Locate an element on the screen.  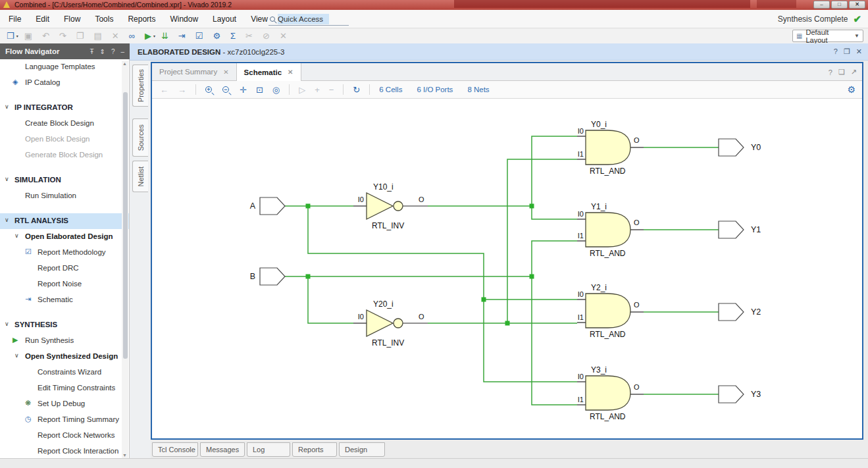
side-tab-netlist: Netlist is located at coordinates (140, 176).